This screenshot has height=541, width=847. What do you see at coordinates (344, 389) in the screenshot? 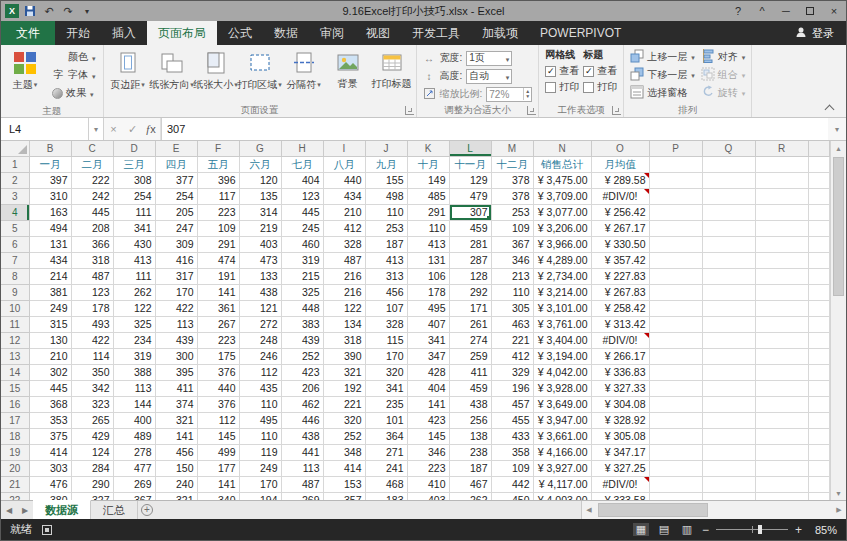
I see `cell: 192` at bounding box center [344, 389].